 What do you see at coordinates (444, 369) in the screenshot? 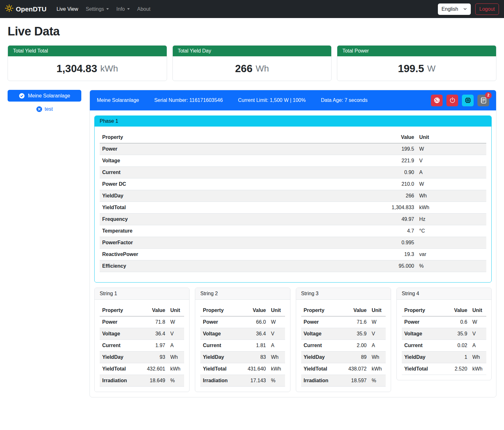
I see `table-row: YieldTotal2.520kWh` at bounding box center [444, 369].